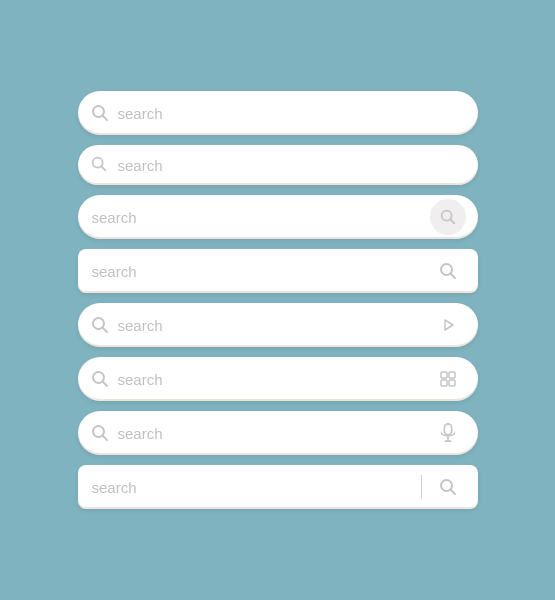  Describe the element at coordinates (292, 166) in the screenshot. I see `search-placeholder-2: search` at that location.